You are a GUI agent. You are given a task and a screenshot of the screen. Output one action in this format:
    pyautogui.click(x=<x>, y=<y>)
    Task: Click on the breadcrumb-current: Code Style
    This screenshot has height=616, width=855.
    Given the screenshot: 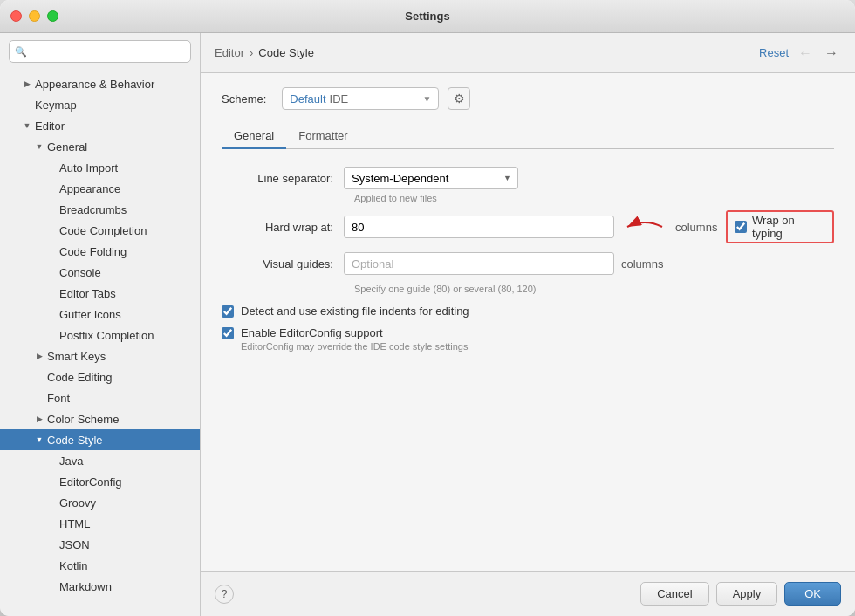 What is the action you would take?
    pyautogui.click(x=286, y=52)
    